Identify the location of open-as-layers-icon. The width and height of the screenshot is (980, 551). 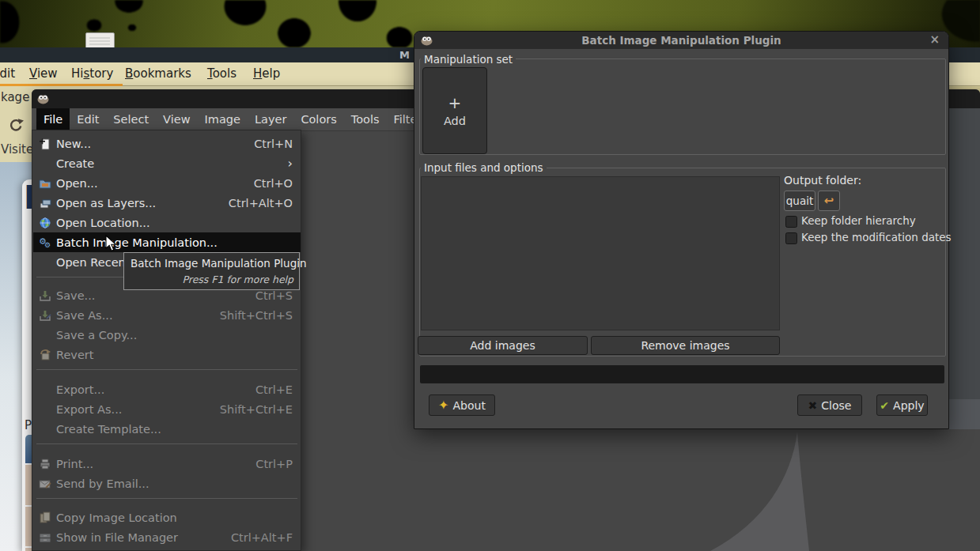
(45, 203).